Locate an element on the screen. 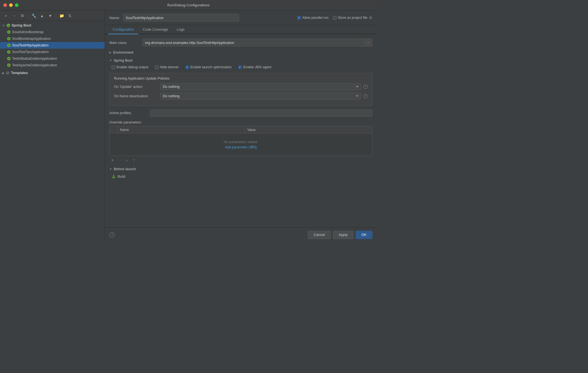 This screenshot has height=373, width=588. add-param-shortcut: (⌘N) is located at coordinates (253, 147).